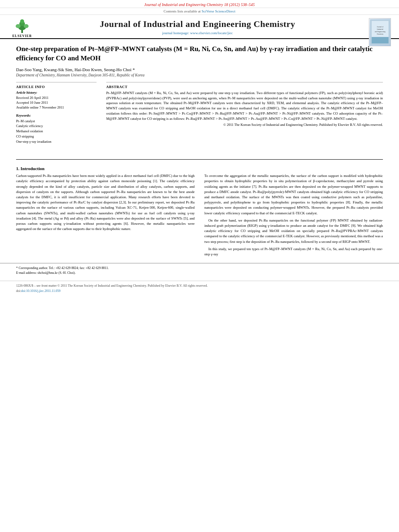 The image size is (399, 532). Describe the element at coordinates (200, 4) in the screenshot. I see `journal-ref-bar: Journal of Industrial and Engineering Ch…` at that location.